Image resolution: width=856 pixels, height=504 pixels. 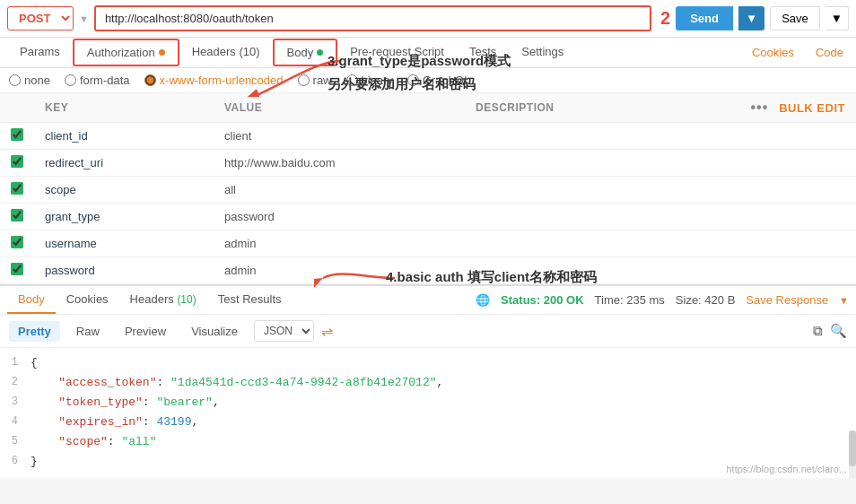 What do you see at coordinates (830, 331) in the screenshot?
I see `resp-actions: ⧉ 🔍` at bounding box center [830, 331].